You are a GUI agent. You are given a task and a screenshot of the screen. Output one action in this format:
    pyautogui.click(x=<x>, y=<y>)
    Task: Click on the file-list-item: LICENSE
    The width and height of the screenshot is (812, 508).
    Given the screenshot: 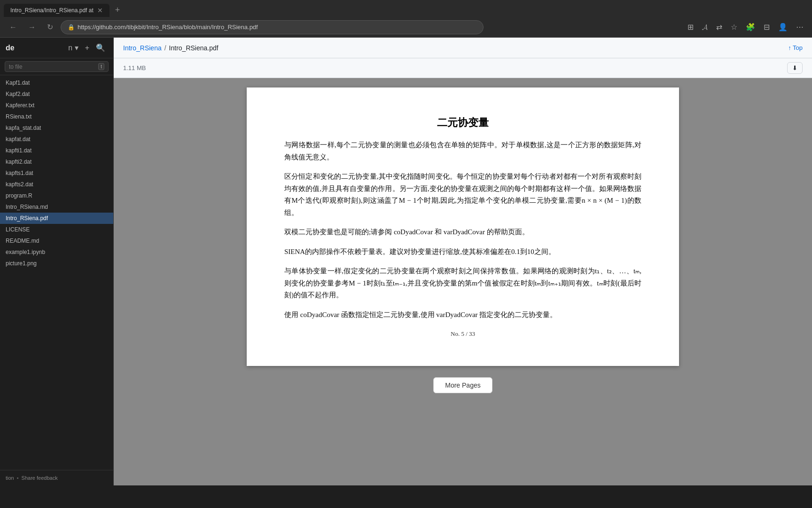 What is the action you would take?
    pyautogui.click(x=56, y=230)
    